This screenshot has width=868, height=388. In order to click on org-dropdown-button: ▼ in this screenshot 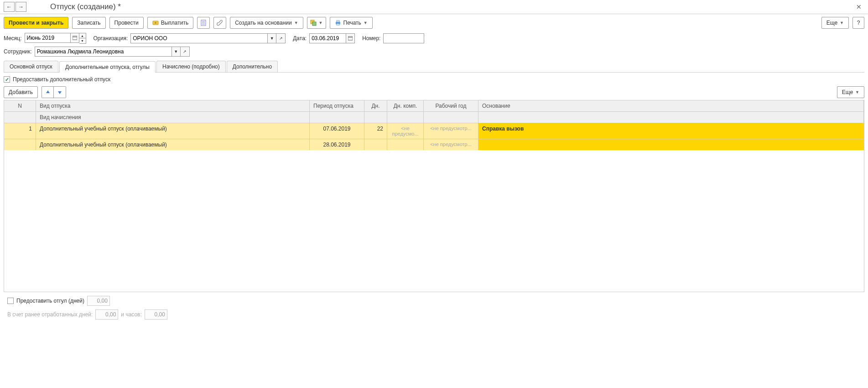, I will do `click(272, 38)`.